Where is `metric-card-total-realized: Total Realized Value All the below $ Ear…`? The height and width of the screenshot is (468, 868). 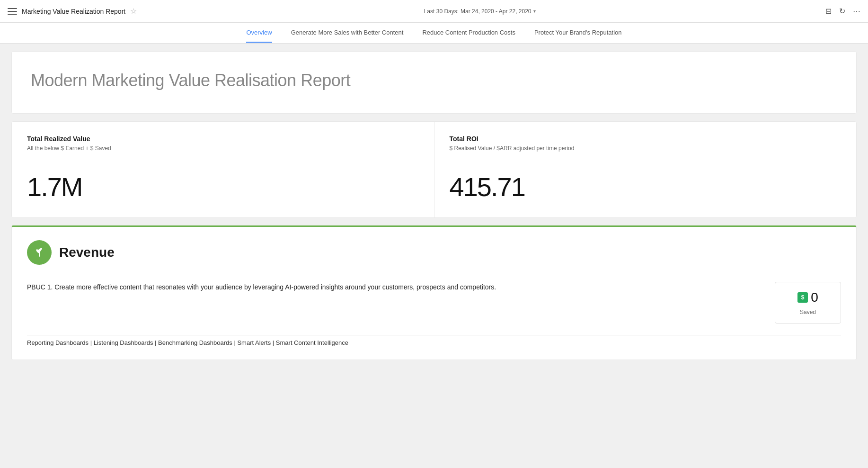 metric-card-total-realized: Total Realized Value All the below $ Ear… is located at coordinates (223, 170).